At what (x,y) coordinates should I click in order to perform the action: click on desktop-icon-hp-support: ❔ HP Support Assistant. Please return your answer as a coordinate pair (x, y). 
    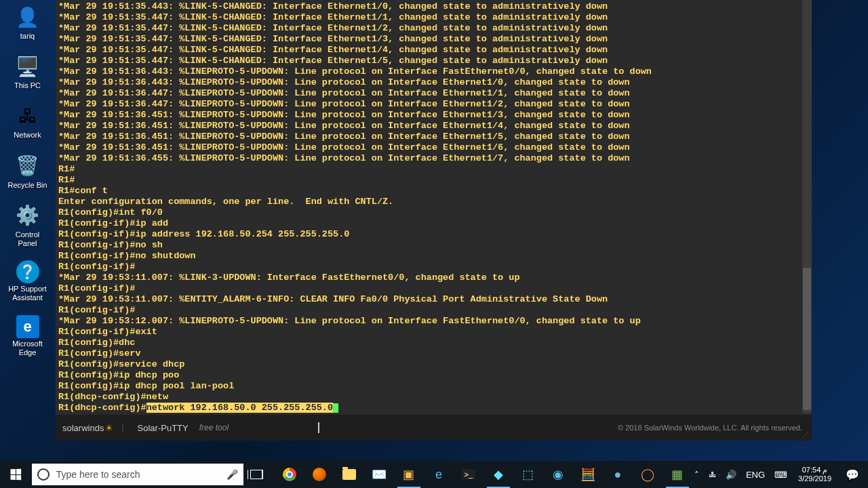
    Looking at the image, I should click on (27, 281).